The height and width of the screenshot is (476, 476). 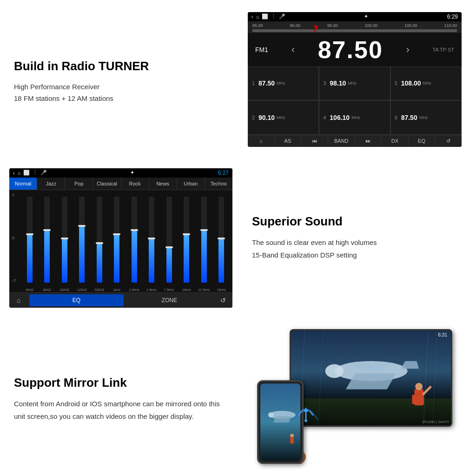 I want to click on radio-prev-icon: ‹, so click(x=293, y=50).